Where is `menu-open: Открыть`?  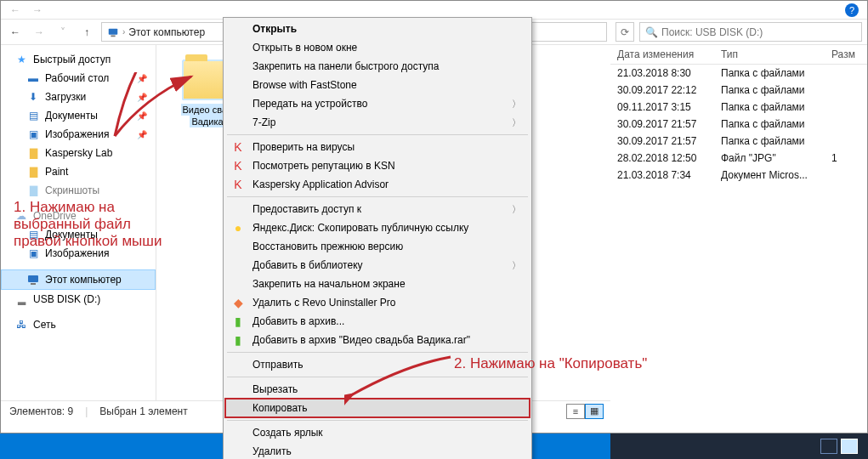
menu-open: Открыть is located at coordinates (377, 29).